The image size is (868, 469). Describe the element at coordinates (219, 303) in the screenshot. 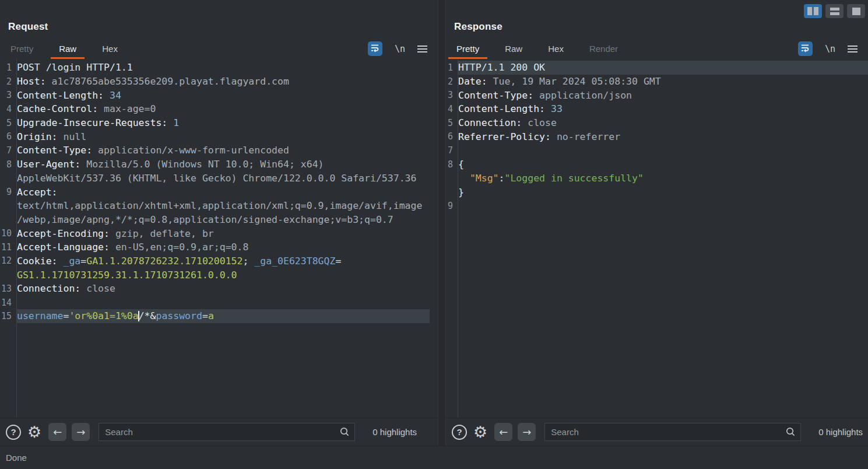

I see `editor-line: 14` at that location.